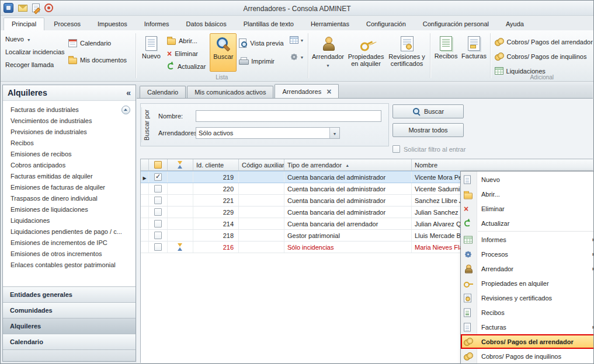 The width and height of the screenshot is (594, 364). Describe the element at coordinates (386, 24) in the screenshot. I see `ribbon-tab-configuracion: Configuración` at that location.